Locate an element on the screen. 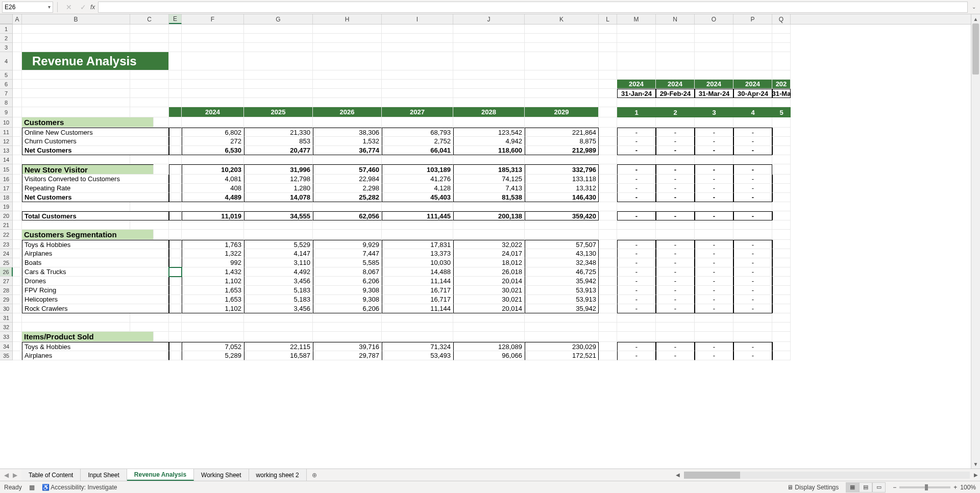 This screenshot has width=980, height=493. cell-E25 is located at coordinates (176, 263).